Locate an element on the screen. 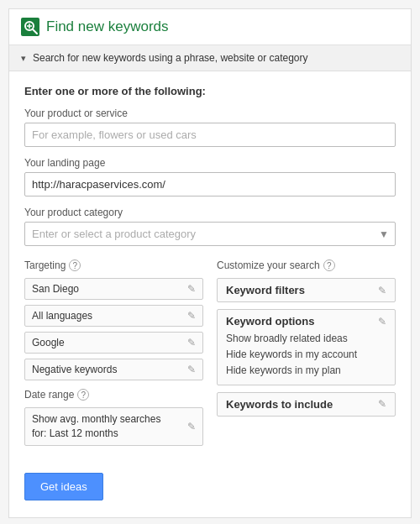  keyword-options-item: Keyword options ✎ Show broadly related i… is located at coordinates (306, 348).